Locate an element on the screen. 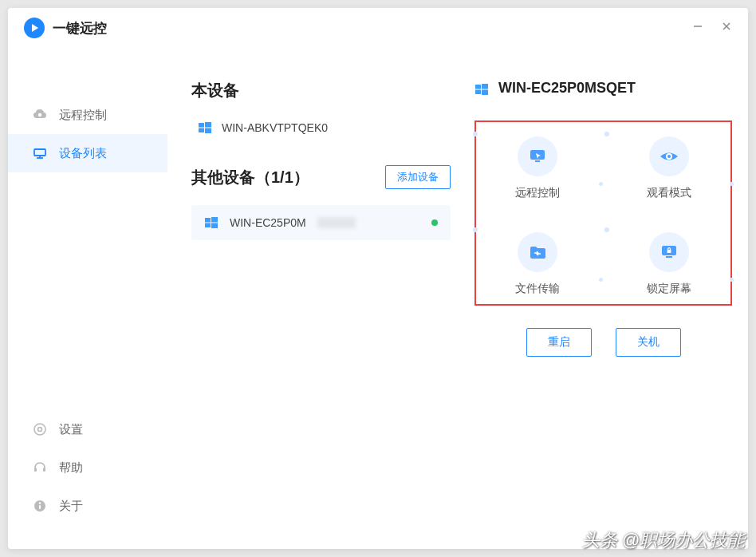 This screenshot has width=756, height=557. restart-button: 重启 is located at coordinates (559, 342).